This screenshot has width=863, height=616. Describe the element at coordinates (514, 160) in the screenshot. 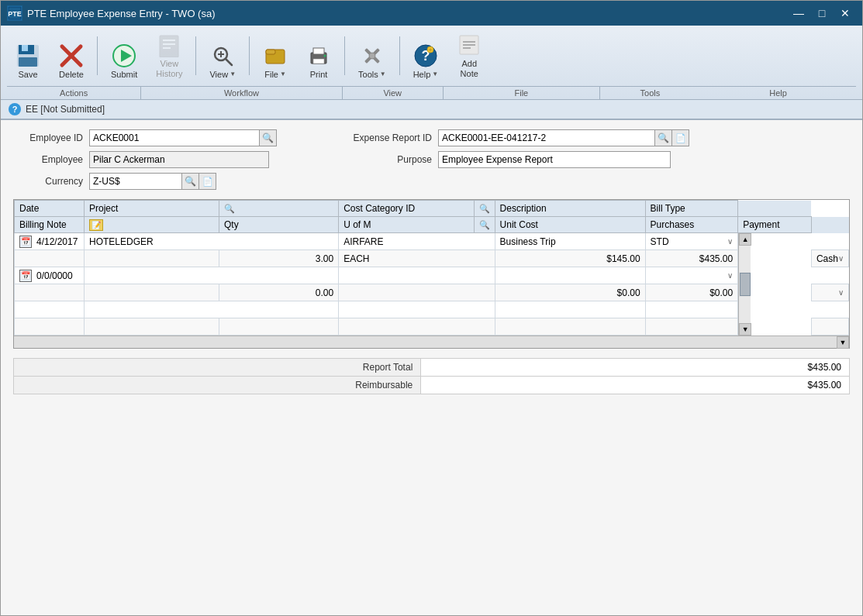

I see `form-right-column: Expense Report ID 🔍 📄 Purpose` at that location.